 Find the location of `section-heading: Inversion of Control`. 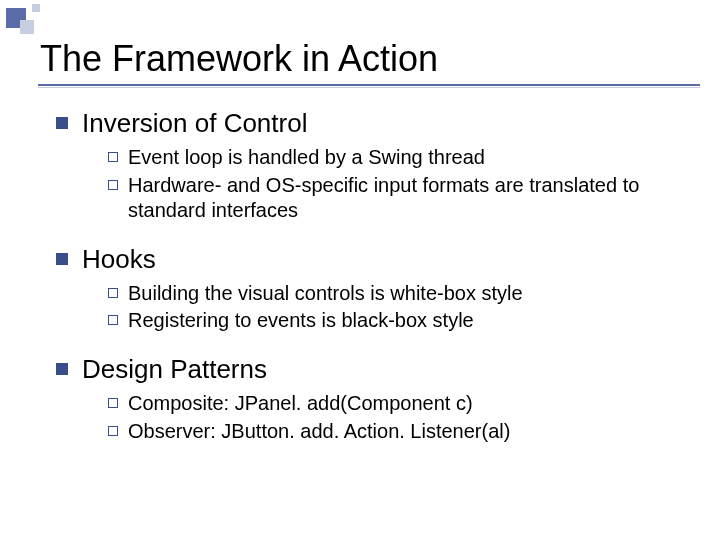

section-heading: Inversion of Control is located at coordinates (368, 124).